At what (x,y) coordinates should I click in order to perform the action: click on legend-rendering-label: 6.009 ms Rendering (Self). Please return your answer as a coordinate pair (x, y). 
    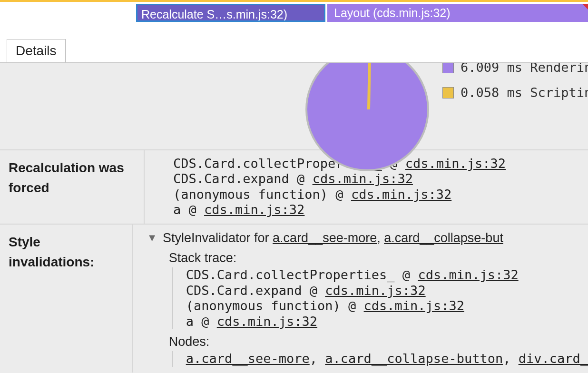
    Looking at the image, I should click on (524, 69).